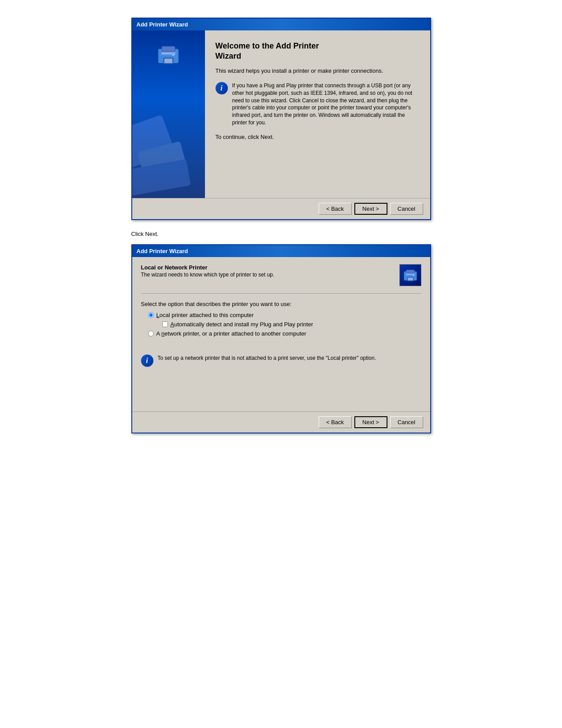  What do you see at coordinates (281, 422) in the screenshot?
I see `wizard2-buttonbar: < Back Next > Cancel` at bounding box center [281, 422].